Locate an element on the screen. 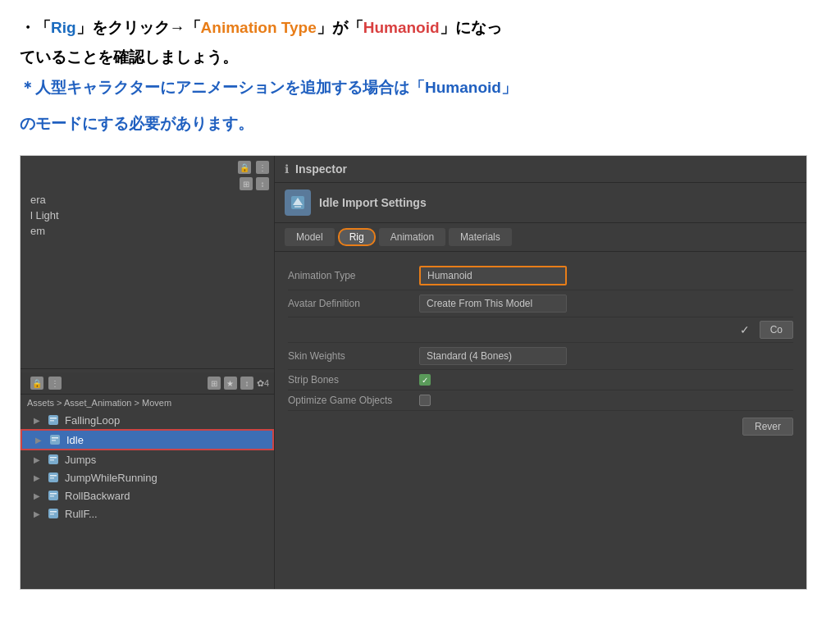 The height and width of the screenshot is (630, 840). fallingloop-label: FallingLoop is located at coordinates (92, 420).